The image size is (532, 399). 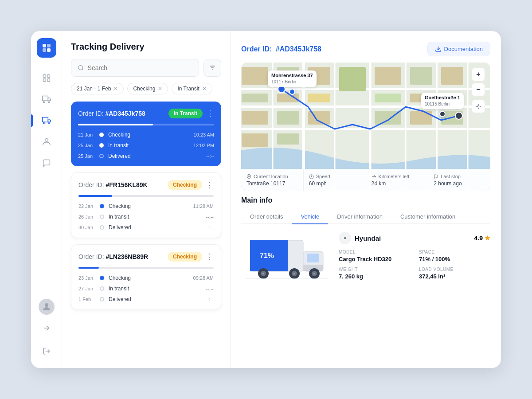 What do you see at coordinates (47, 142) in the screenshot?
I see `sidebar-item-users` at bounding box center [47, 142].